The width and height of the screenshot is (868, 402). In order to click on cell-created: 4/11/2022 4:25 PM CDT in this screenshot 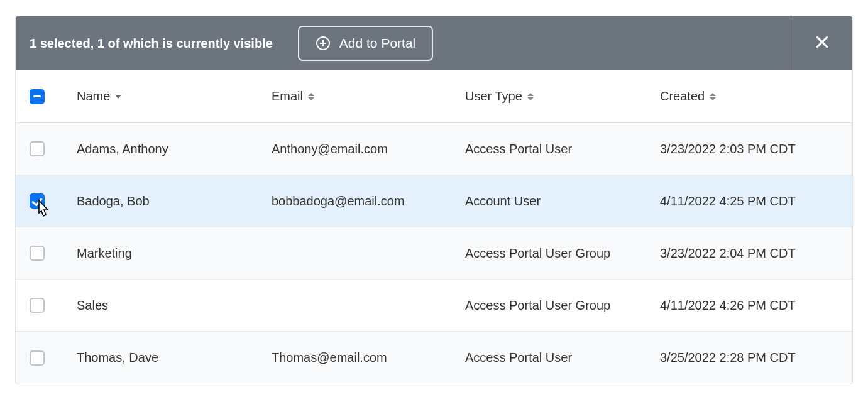, I will do `click(756, 201)`.